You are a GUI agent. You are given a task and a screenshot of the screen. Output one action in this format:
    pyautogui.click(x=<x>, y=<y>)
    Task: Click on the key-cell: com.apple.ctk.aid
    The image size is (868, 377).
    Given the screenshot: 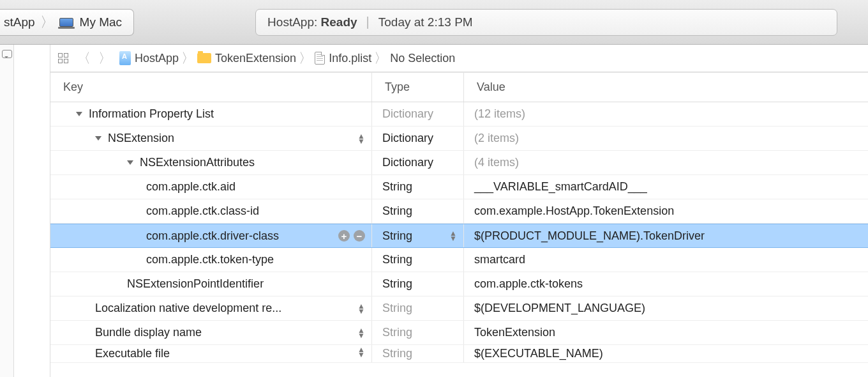 What is the action you would take?
    pyautogui.click(x=211, y=187)
    